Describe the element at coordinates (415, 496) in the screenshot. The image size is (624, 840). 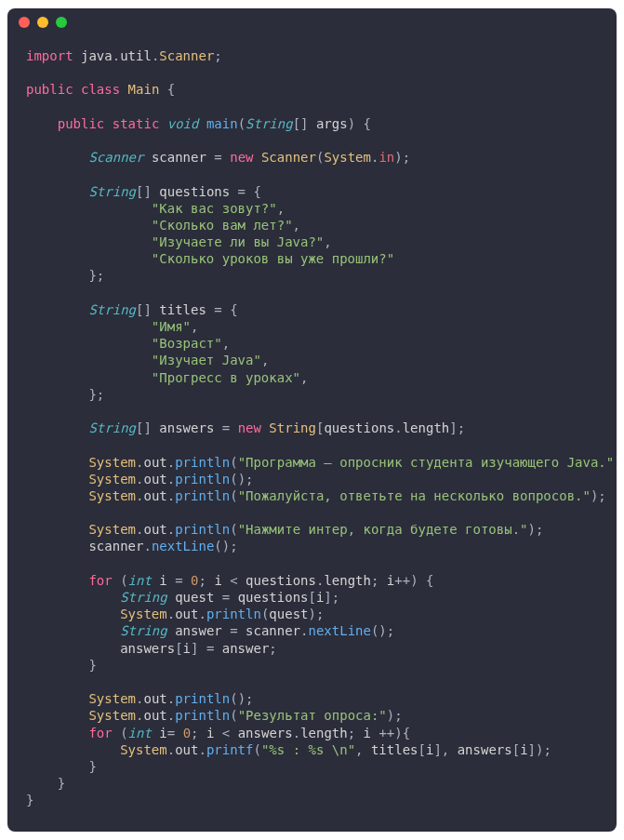
I see `string-literal: "Пожалуйста, ответьте на несколько вопро…` at that location.